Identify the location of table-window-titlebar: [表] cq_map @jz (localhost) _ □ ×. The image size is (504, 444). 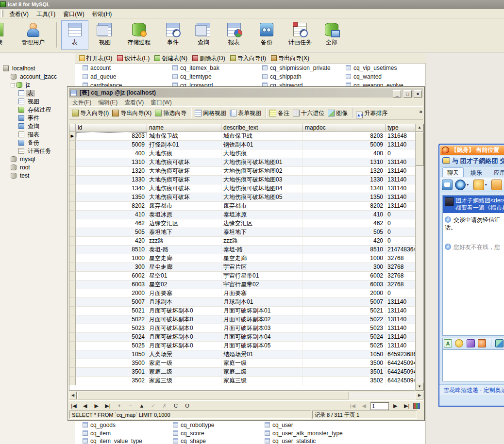
(246, 93).